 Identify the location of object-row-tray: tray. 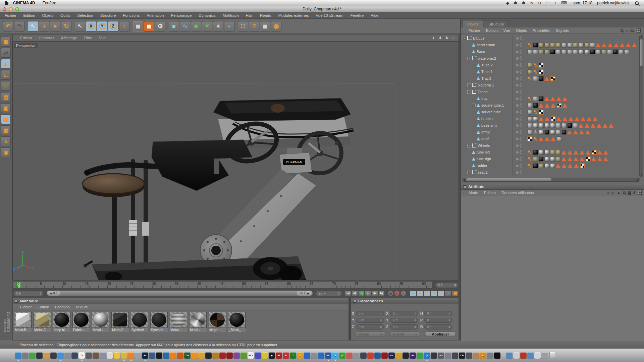
(551, 99).